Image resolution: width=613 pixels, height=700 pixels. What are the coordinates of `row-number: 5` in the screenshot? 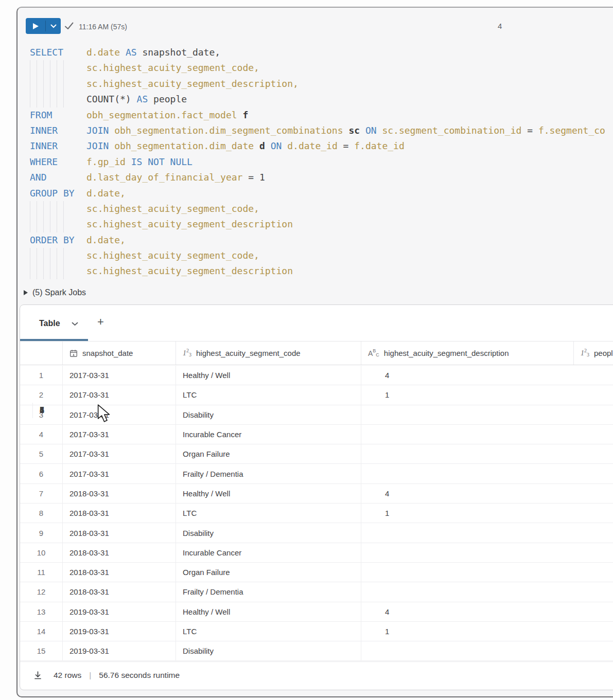 It's located at (41, 454).